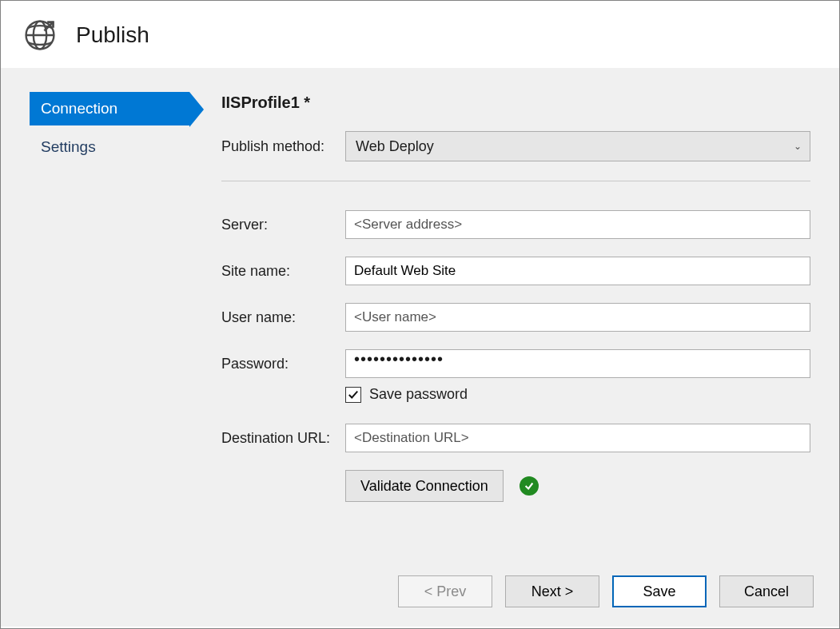 The height and width of the screenshot is (629, 840). I want to click on page-title: Publish, so click(113, 35).